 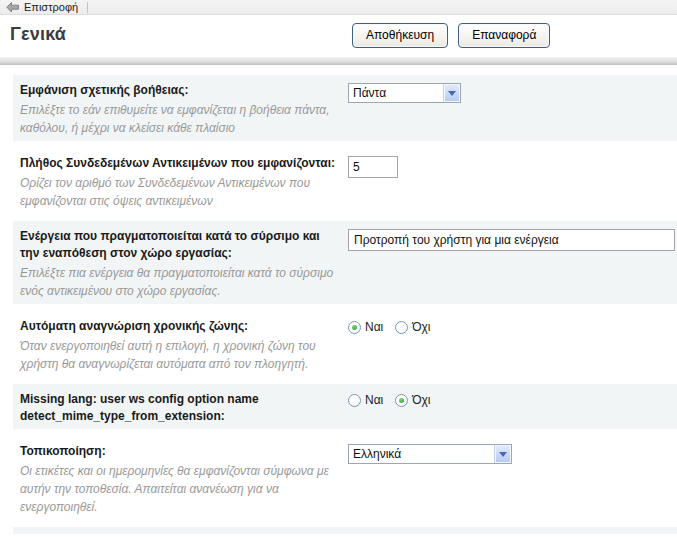 I want to click on help-display-select: Πάντα, so click(x=404, y=93).